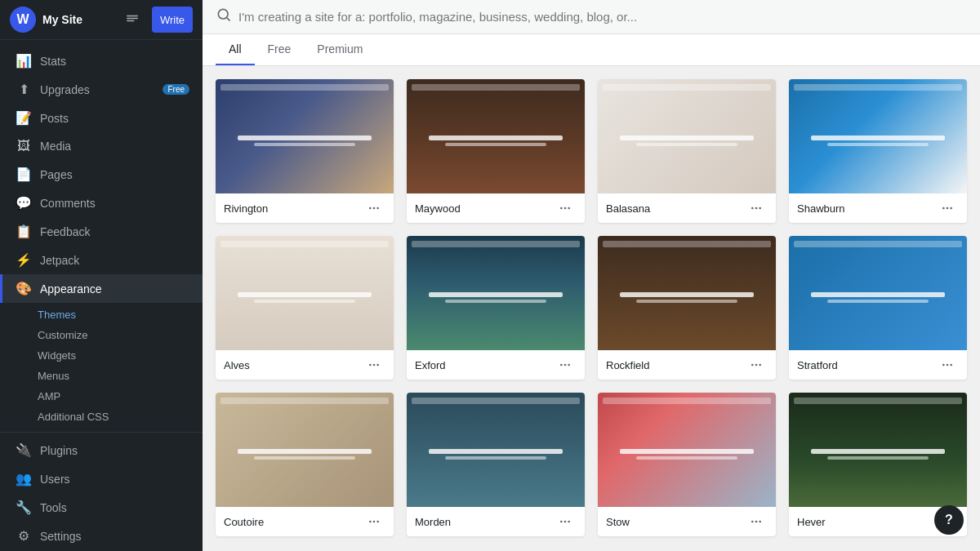  What do you see at coordinates (23, 20) in the screenshot?
I see `wp-logo: W` at bounding box center [23, 20].